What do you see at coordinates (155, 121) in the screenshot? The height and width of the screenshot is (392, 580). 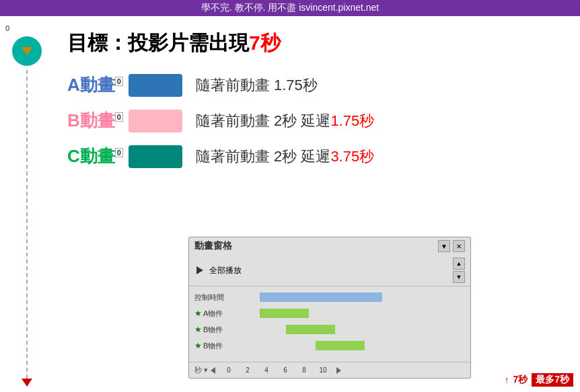 I see `color-swatch-b` at bounding box center [155, 121].